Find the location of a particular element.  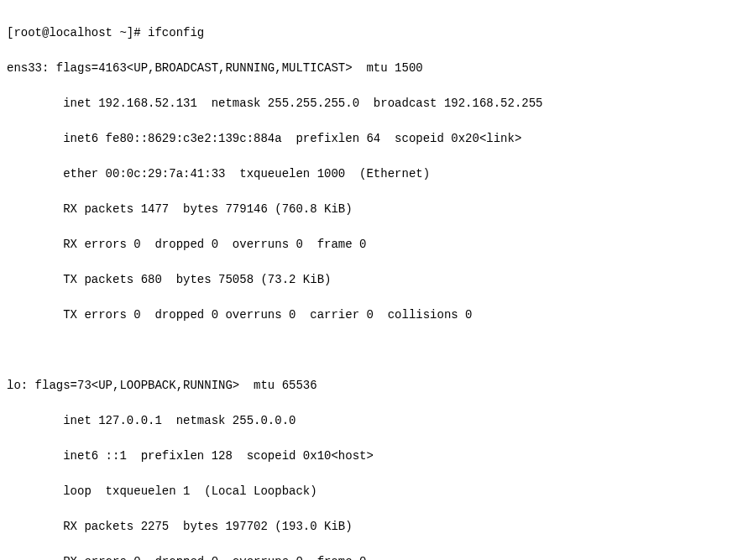

ens33-rx-packets: RX packets 1477 bytes 779146 (760.8 KiB) is located at coordinates (374, 210).